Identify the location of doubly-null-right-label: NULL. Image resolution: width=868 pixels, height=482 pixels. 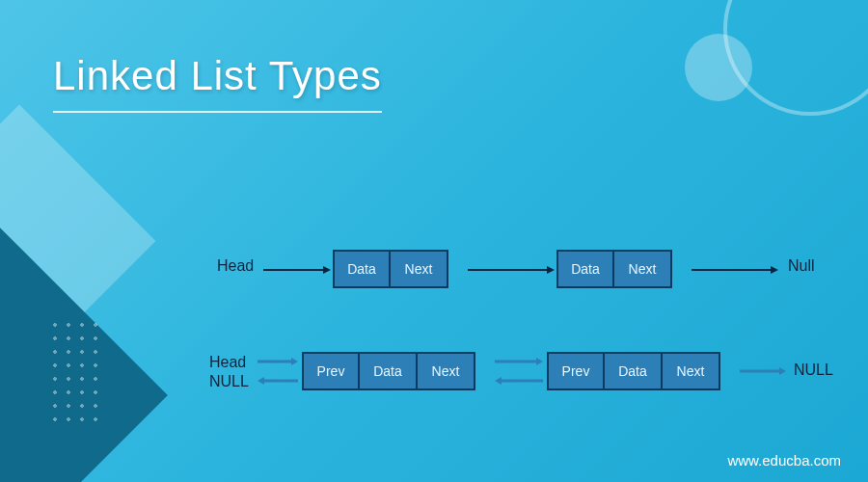
(814, 370).